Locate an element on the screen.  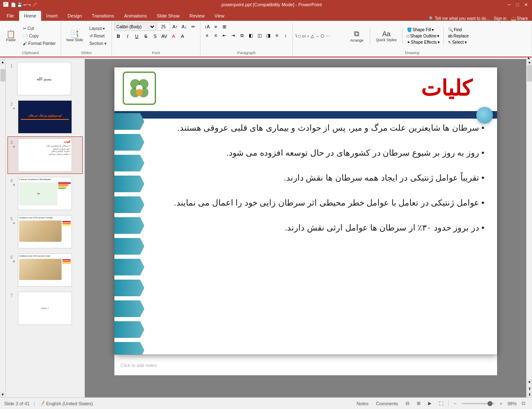
shadow-button: S is located at coordinates (155, 36).